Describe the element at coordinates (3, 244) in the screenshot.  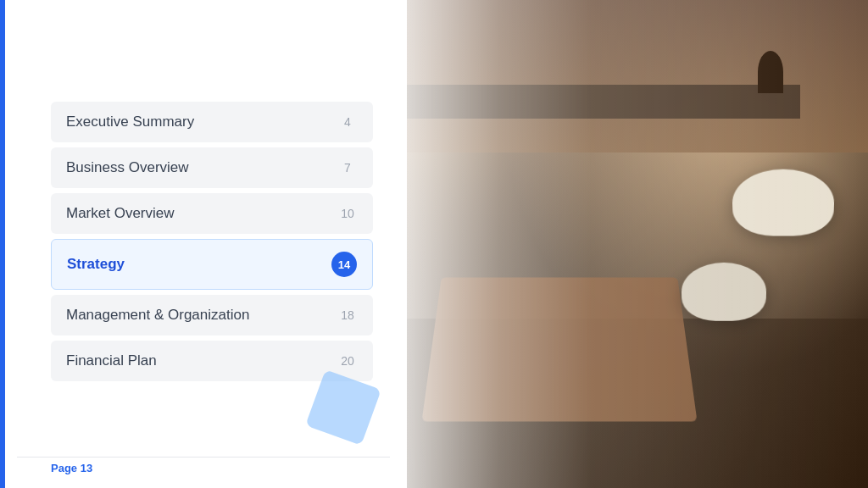
I see `blue-accent-bar` at that location.